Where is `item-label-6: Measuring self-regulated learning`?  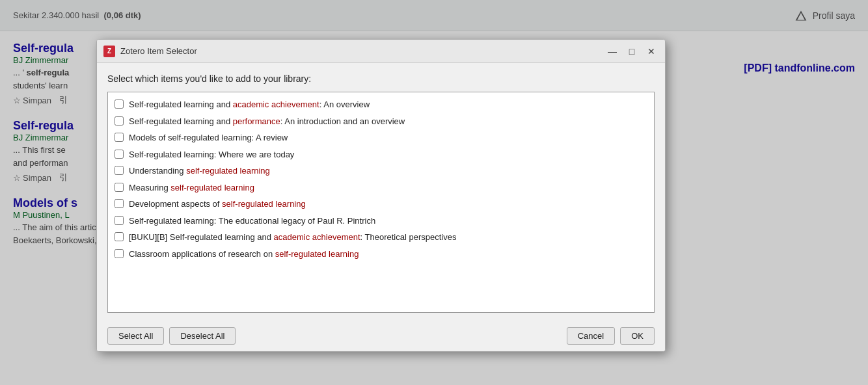
item-label-6: Measuring self-regulated learning is located at coordinates (191, 188).